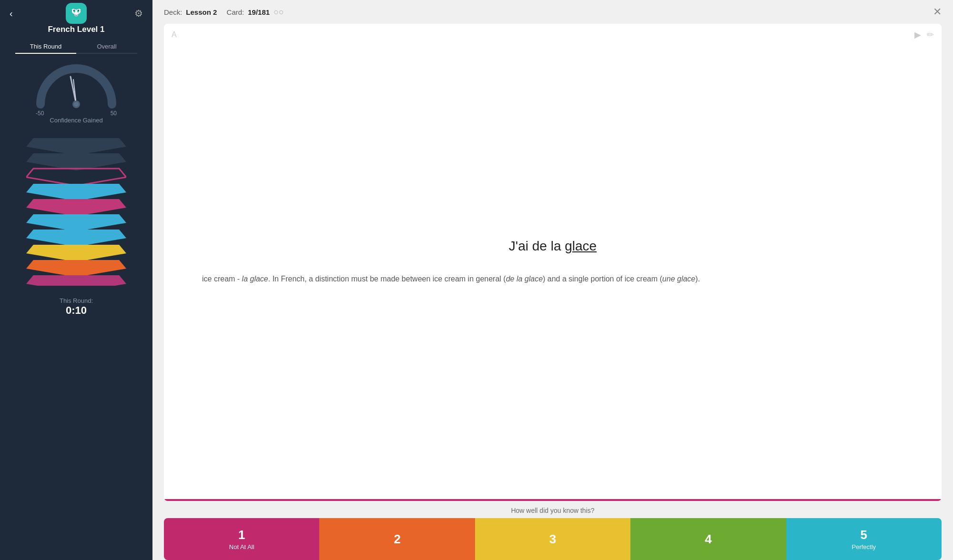 This screenshot has width=953, height=560. What do you see at coordinates (937, 12) in the screenshot?
I see `close-button: ✕` at bounding box center [937, 12].